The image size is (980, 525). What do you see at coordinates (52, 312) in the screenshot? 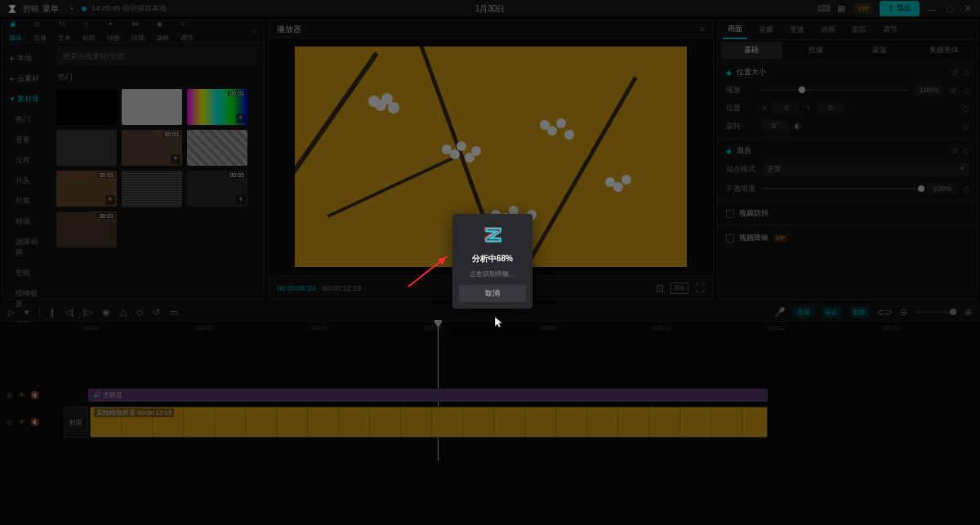
I see `split-tool: ‖` at bounding box center [52, 312].